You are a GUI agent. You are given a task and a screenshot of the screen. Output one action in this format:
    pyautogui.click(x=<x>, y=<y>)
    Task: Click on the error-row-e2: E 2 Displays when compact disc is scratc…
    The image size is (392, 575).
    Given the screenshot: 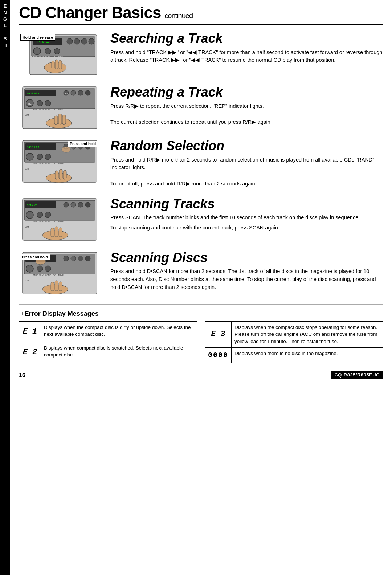 What is the action you would take?
    pyautogui.click(x=108, y=352)
    